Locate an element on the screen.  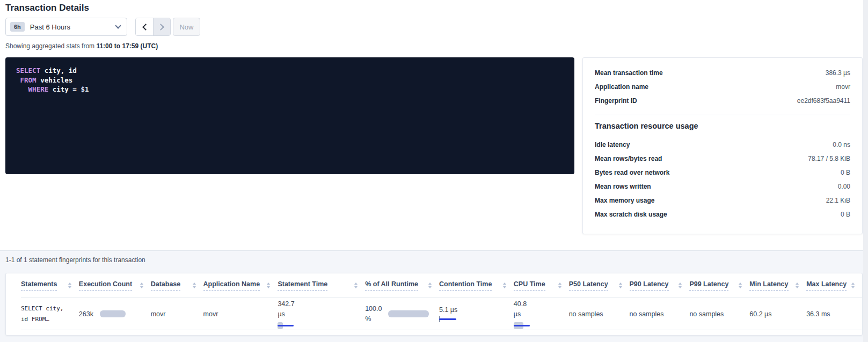
page-title: Transaction Details is located at coordinates (47, 8).